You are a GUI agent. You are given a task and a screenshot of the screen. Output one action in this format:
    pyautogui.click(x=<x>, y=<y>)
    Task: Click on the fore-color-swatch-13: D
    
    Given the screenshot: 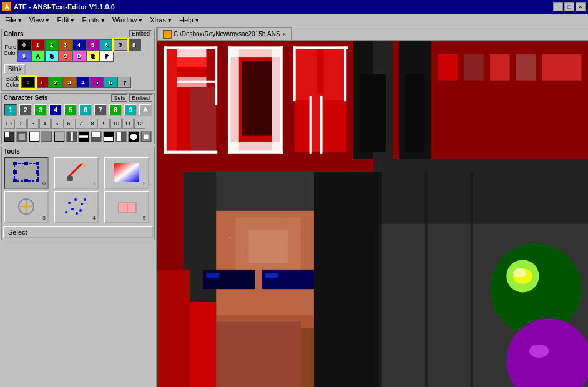 What is the action you would take?
    pyautogui.click(x=79, y=56)
    